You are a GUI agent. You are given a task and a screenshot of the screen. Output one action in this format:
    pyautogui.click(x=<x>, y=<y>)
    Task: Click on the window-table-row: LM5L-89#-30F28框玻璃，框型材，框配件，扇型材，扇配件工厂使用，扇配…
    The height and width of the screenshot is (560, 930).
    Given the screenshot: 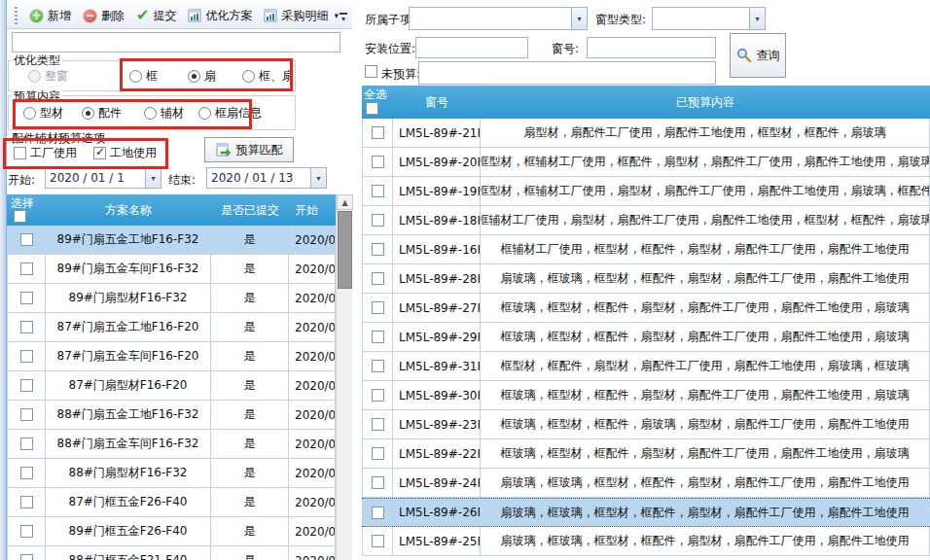 What is the action you would take?
    pyautogui.click(x=646, y=396)
    